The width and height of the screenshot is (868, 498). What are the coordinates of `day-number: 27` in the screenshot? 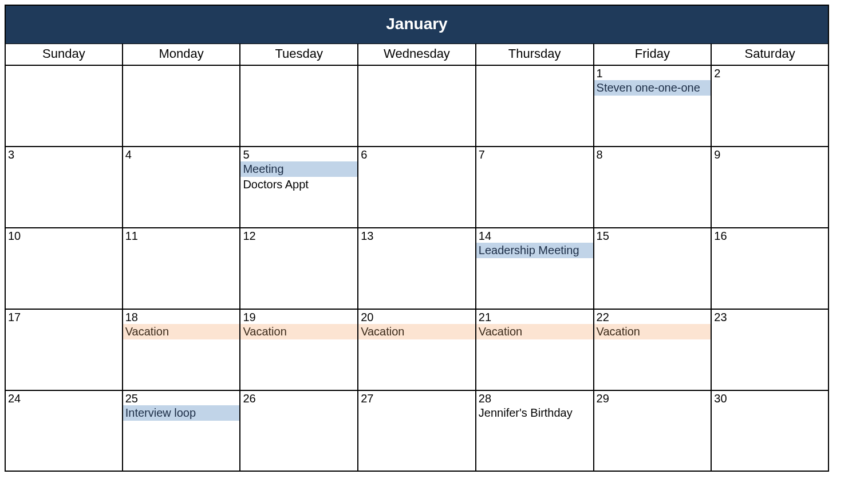 It's located at (417, 398).